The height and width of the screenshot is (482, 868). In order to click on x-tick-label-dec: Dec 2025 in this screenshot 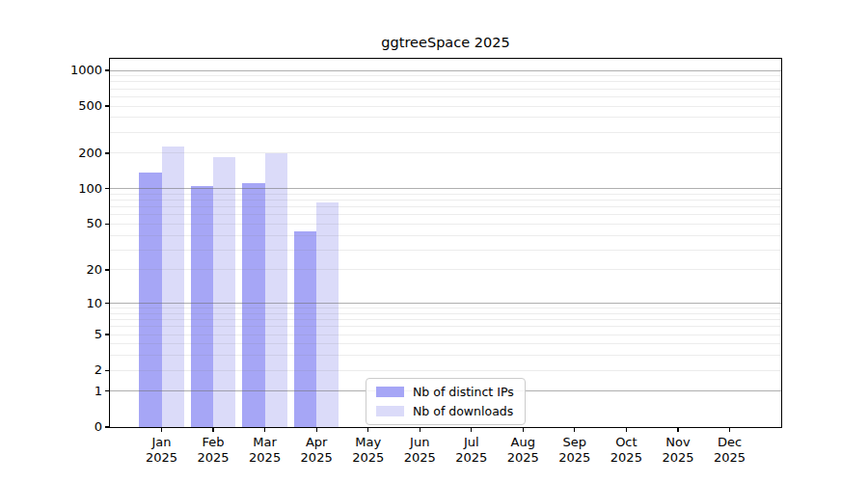, I will do `click(729, 450)`.